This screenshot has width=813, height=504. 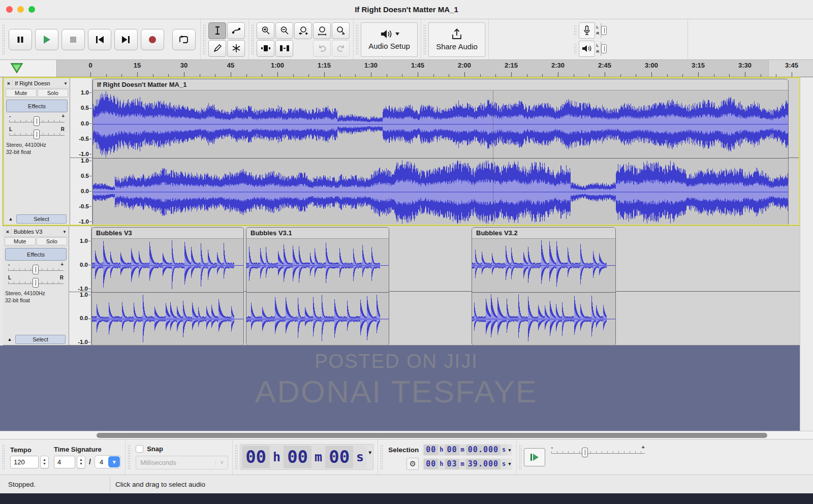 I want to click on horizontal-scrollbar, so click(x=407, y=435).